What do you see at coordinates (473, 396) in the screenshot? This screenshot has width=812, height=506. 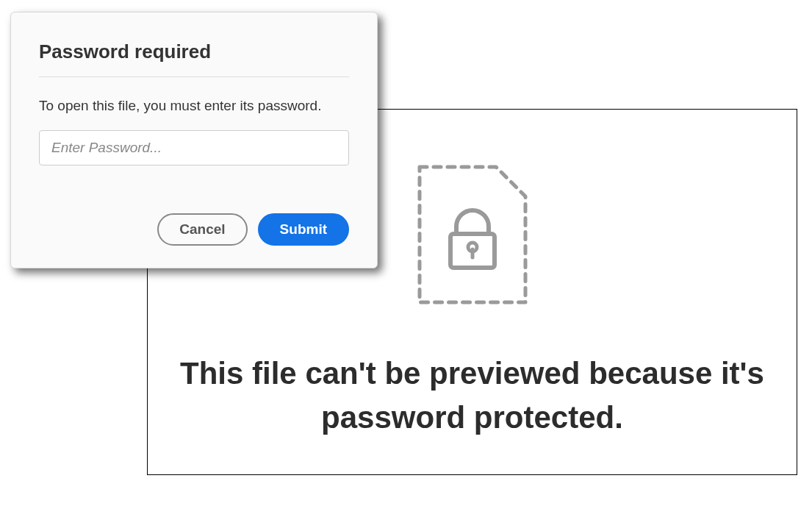 I see `preview-message: This file can't be previewed because it'…` at bounding box center [473, 396].